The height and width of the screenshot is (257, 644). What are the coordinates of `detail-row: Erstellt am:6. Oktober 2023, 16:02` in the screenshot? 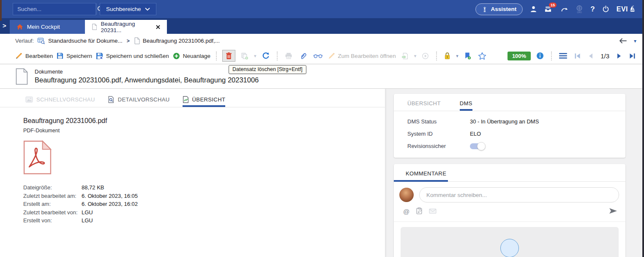 It's located at (204, 204).